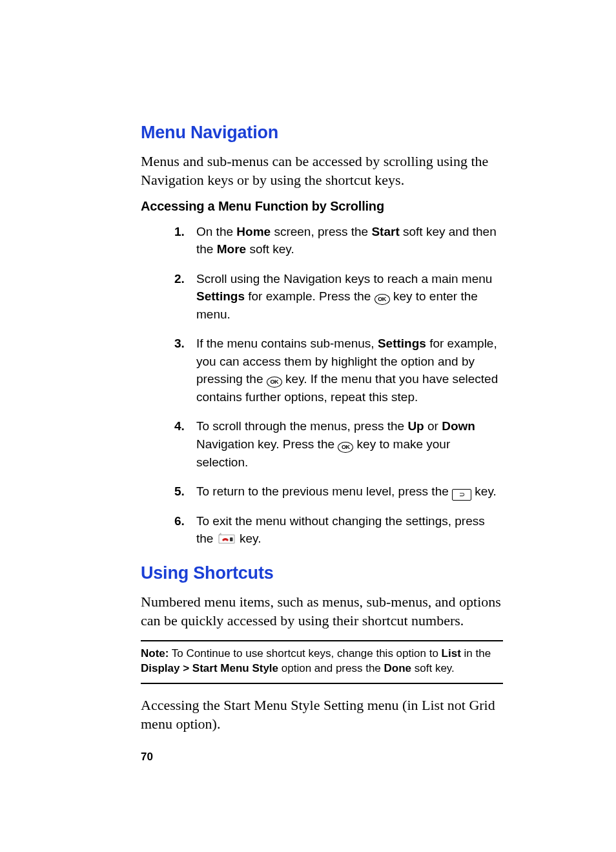 The width and height of the screenshot is (616, 852). What do you see at coordinates (338, 240) in the screenshot?
I see `step-1: 1. On the Home screen, press the Start s…` at bounding box center [338, 240].